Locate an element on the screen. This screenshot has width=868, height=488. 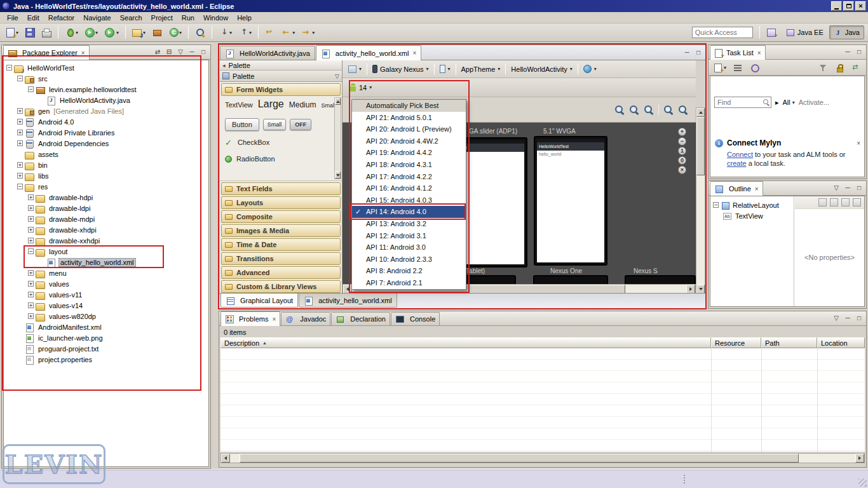
menu-window: Window is located at coordinates (216, 18).